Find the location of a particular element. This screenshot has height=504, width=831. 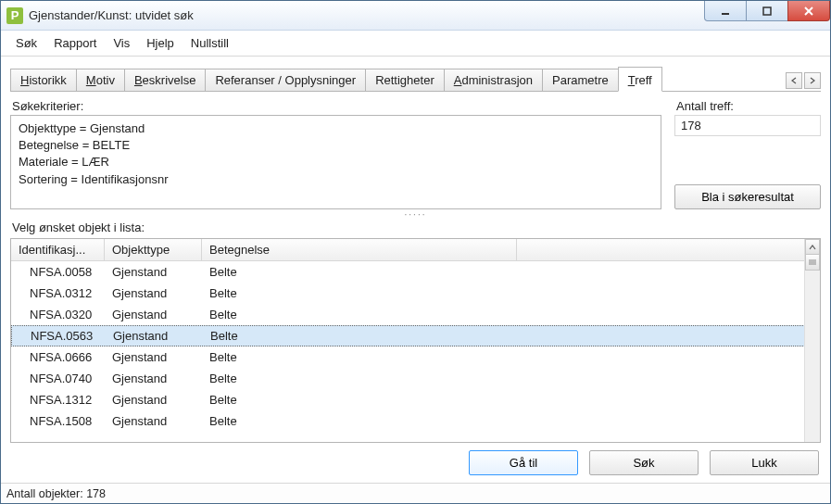

menu-vis: Vis is located at coordinates (121, 43).